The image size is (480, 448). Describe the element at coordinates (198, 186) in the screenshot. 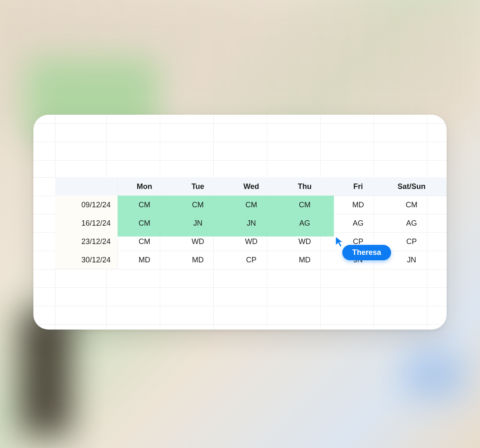

I see `header-tue: Tue` at that location.